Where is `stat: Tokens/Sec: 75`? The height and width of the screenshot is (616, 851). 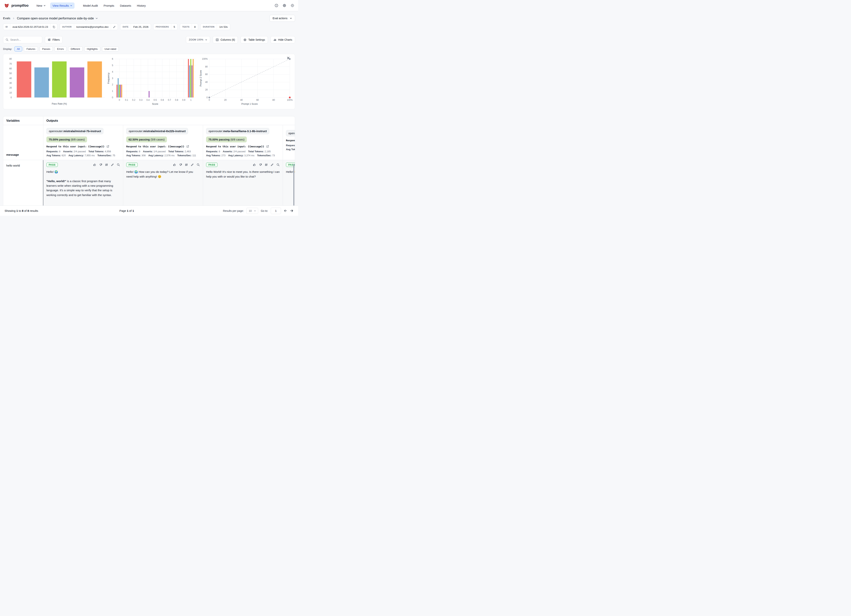 stat: Tokens/Sec: 75 is located at coordinates (106, 155).